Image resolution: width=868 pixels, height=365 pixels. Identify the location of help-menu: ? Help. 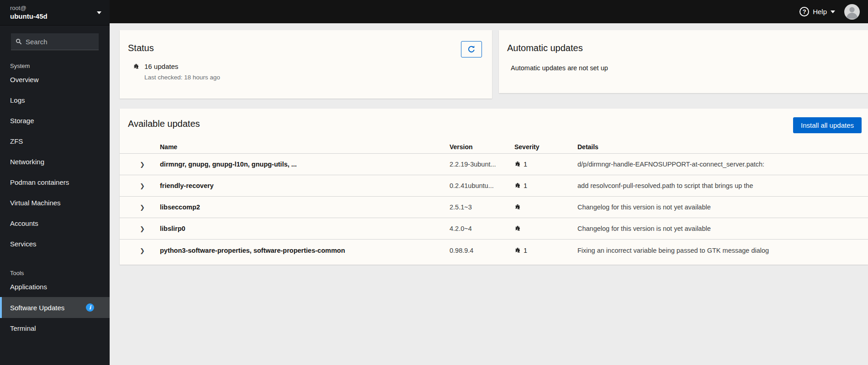
(817, 12).